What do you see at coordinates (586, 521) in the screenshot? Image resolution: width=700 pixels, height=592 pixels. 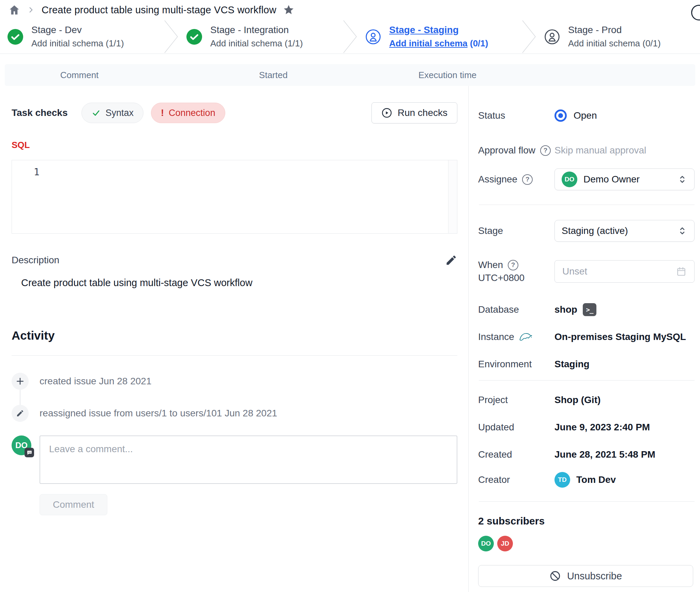 I see `subscribers-heading: 2 subscribers` at bounding box center [586, 521].